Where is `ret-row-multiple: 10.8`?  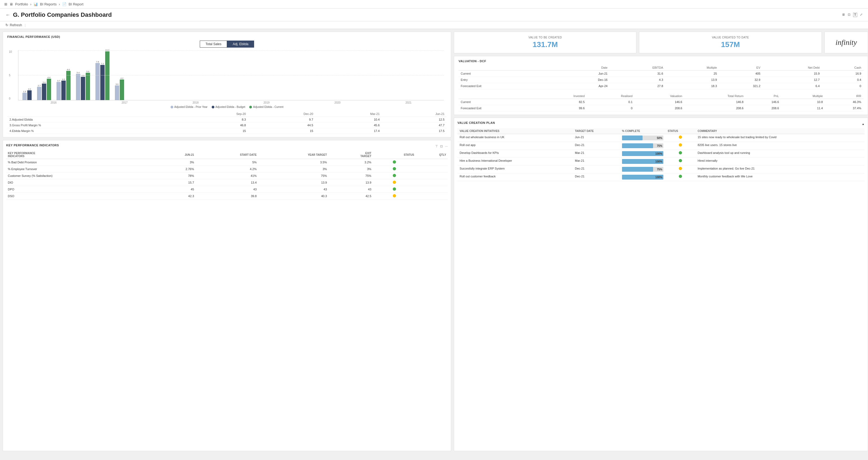
ret-row-multiple: 10.8 is located at coordinates (803, 102).